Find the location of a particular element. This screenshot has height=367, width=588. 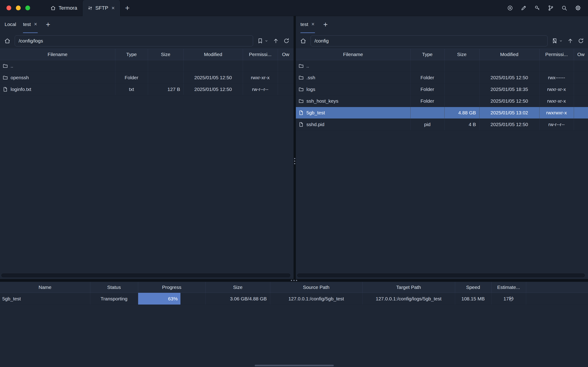

edit-pencil-icon is located at coordinates (524, 8).